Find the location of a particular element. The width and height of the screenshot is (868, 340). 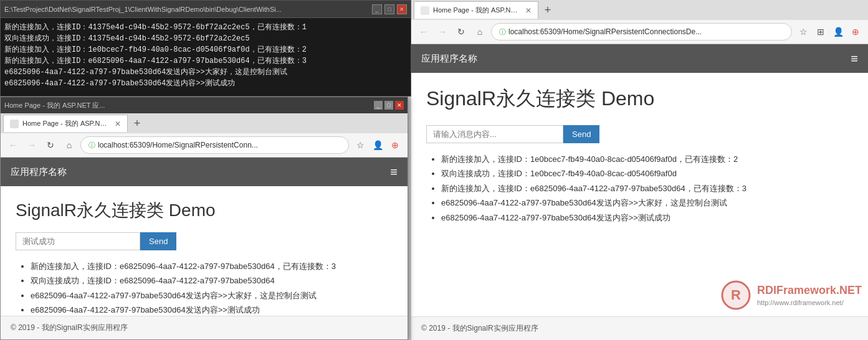

small-message-form: Send is located at coordinates (204, 242).